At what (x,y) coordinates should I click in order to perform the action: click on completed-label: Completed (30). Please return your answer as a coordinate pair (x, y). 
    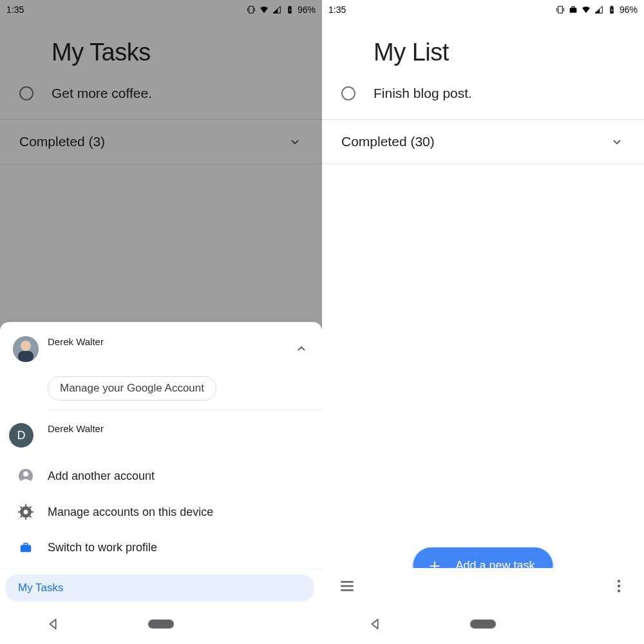
    Looking at the image, I should click on (388, 142).